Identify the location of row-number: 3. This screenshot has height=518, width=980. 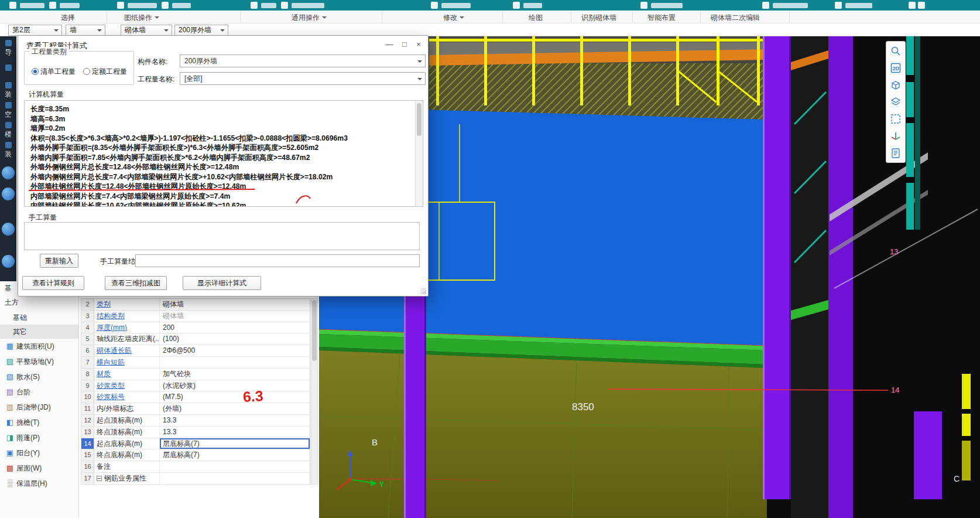
(88, 316).